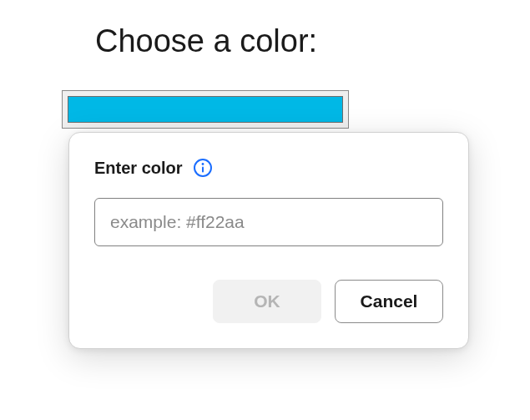 This screenshot has width=530, height=420. I want to click on ok-button: OK, so click(267, 301).